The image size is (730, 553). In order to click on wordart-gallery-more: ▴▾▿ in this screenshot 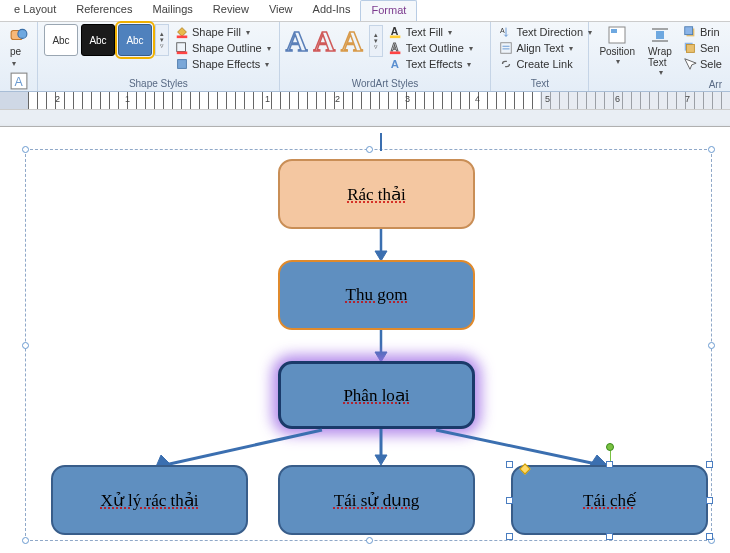, I will do `click(376, 41)`.